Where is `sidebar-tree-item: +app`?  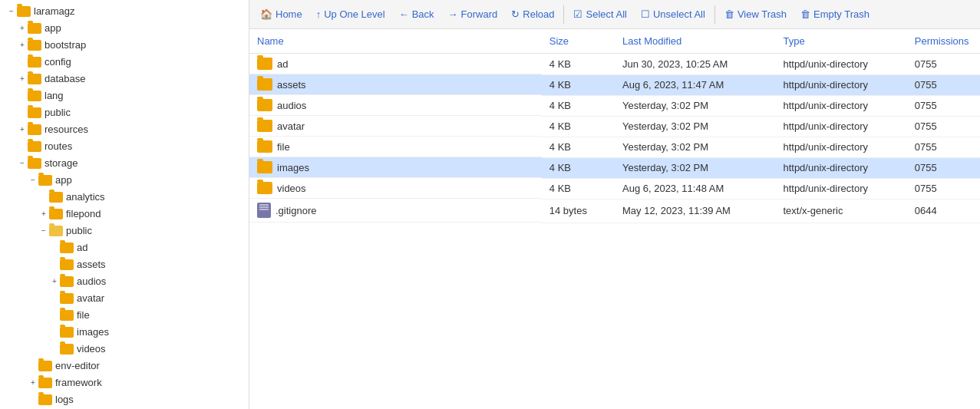
sidebar-tree-item: +app is located at coordinates (124, 28).